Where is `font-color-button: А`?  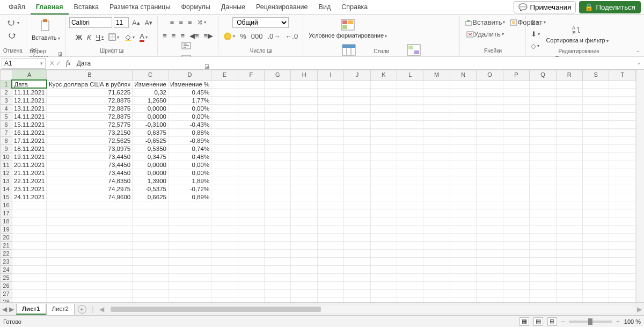 font-color-button: А is located at coordinates (144, 37).